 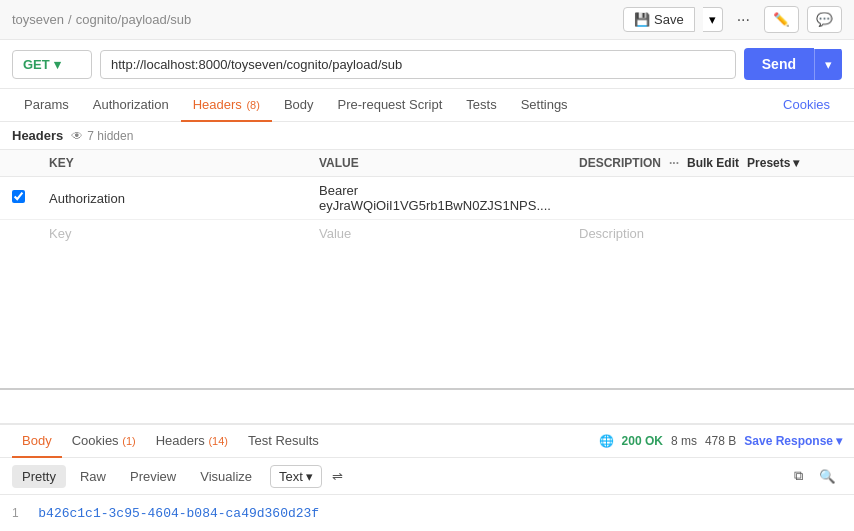 What do you see at coordinates (110, 136) in the screenshot?
I see `hidden-count: 7 hidden` at bounding box center [110, 136].